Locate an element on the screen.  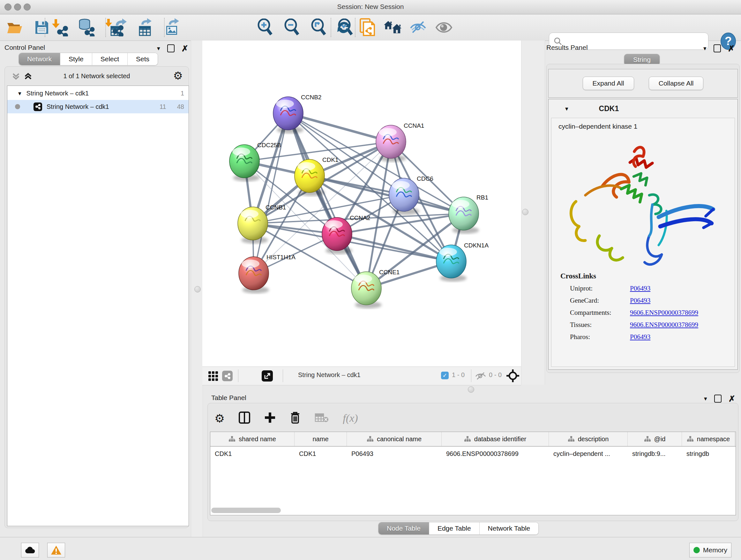
birdseye-grid-icon is located at coordinates (213, 377).